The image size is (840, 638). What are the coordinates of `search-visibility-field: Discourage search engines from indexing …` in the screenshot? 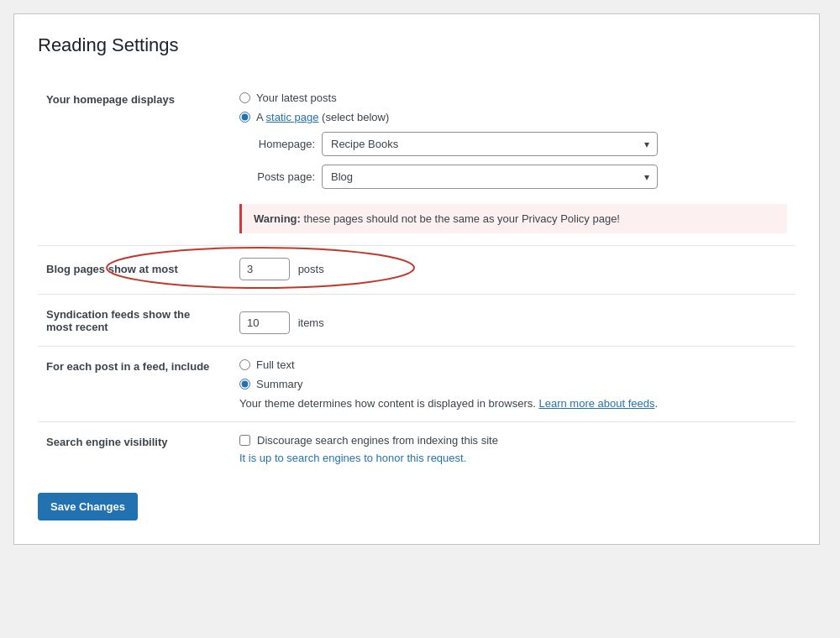 It's located at (509, 450).